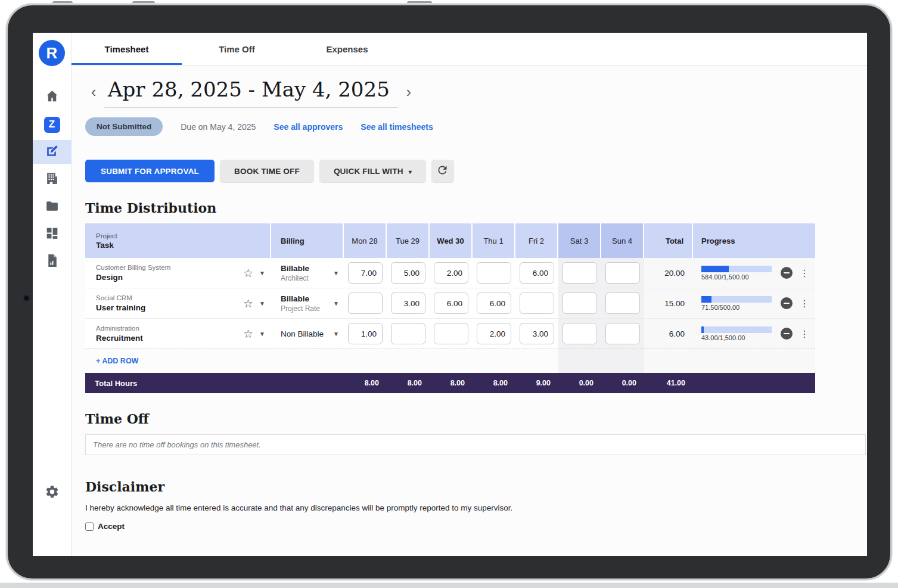  Describe the element at coordinates (105, 245) in the screenshot. I see `task-header-label: Task` at that location.